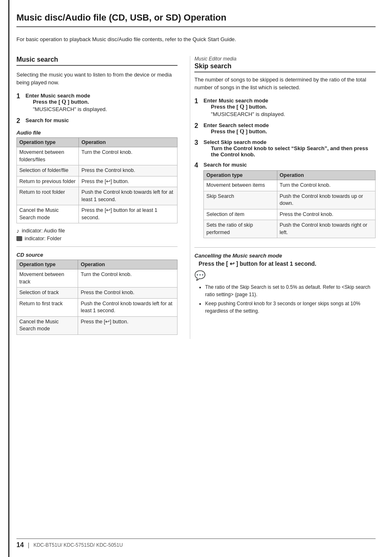 This screenshot has height=557, width=392. Describe the element at coordinates (128, 142) in the screenshot. I see `audio-table-header-1: Operation` at that location.